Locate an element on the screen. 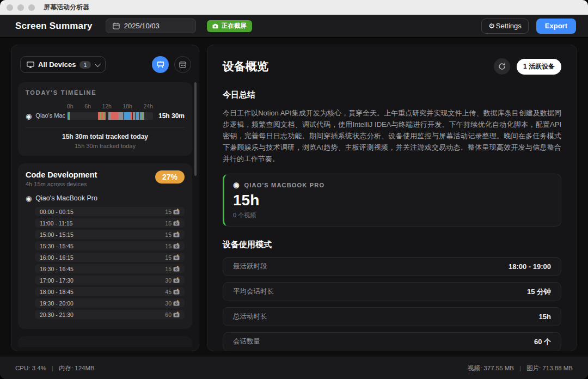 This screenshot has height=379, width=588. stat-row: 会话数量 60 个 is located at coordinates (392, 342).